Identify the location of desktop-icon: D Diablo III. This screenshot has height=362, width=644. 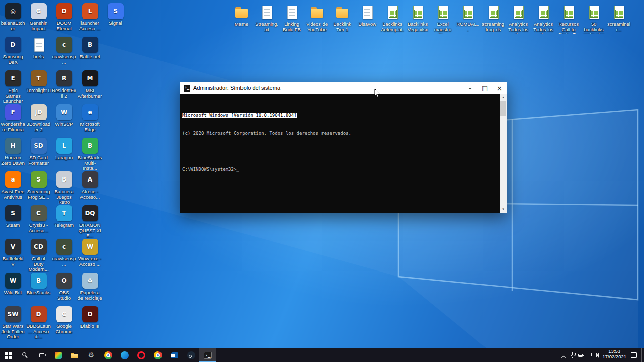
(90, 322).